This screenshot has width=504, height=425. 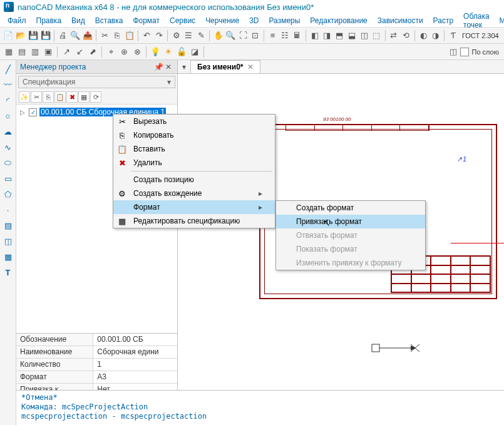 What do you see at coordinates (80, 52) in the screenshot?
I see `tool-icon: ↙` at bounding box center [80, 52].